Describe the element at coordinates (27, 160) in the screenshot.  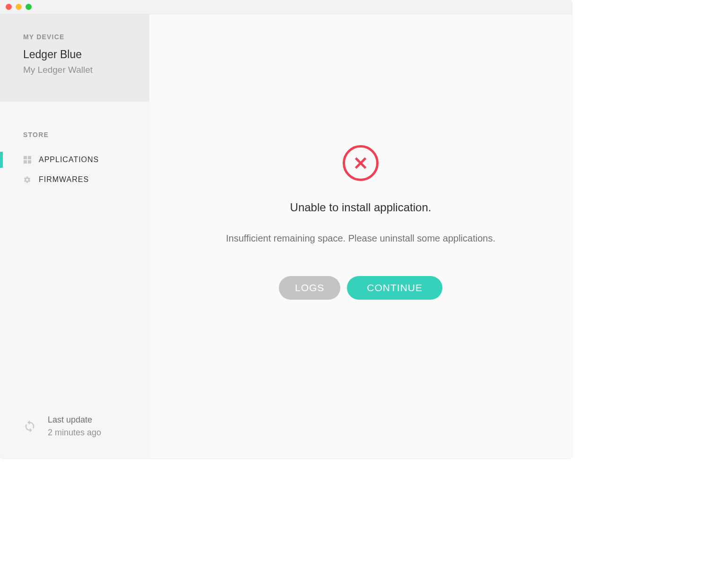
I see `apps-grid-icon` at that location.